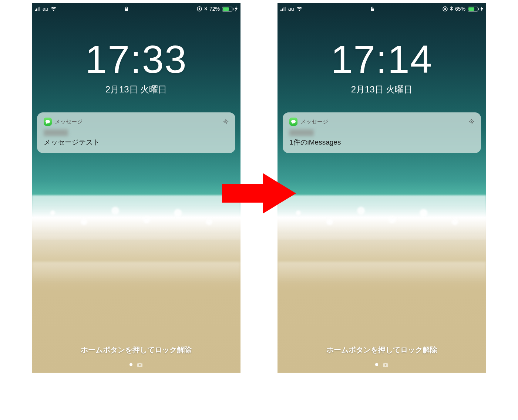  I want to click on notification-card: メッセージ 今 1件のiMessages, so click(382, 133).